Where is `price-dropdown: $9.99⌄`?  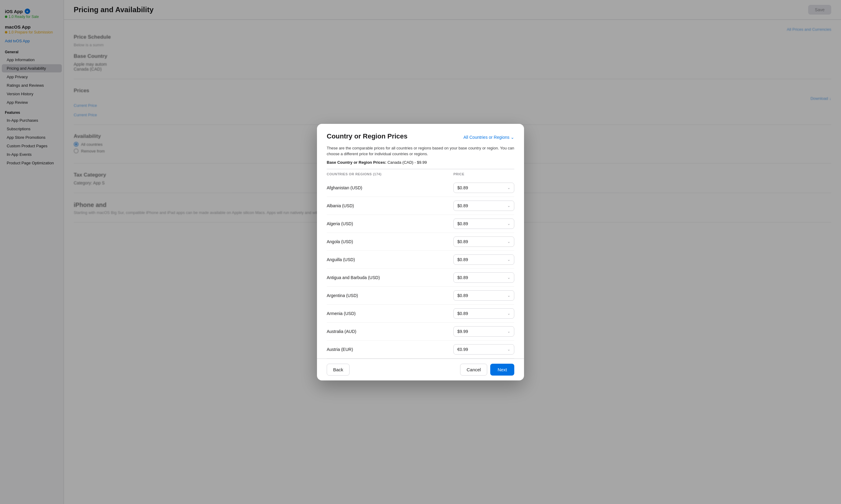 price-dropdown: $9.99⌄ is located at coordinates (484, 331).